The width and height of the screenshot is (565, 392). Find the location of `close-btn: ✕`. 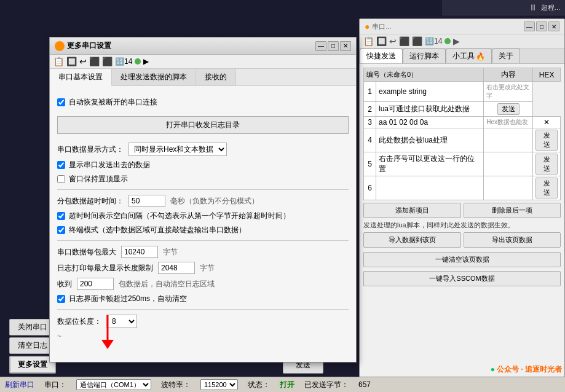

close-btn: ✕ is located at coordinates (554, 26).